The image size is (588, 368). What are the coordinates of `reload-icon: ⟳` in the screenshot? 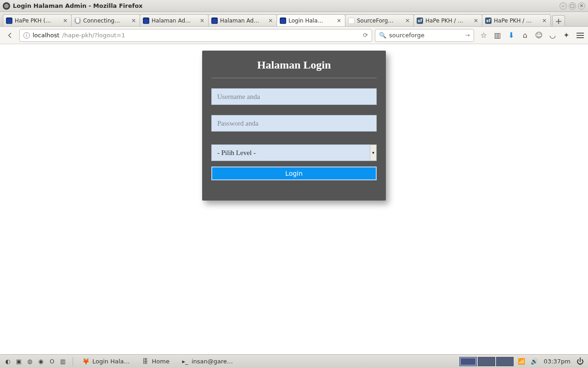 It's located at (366, 35).